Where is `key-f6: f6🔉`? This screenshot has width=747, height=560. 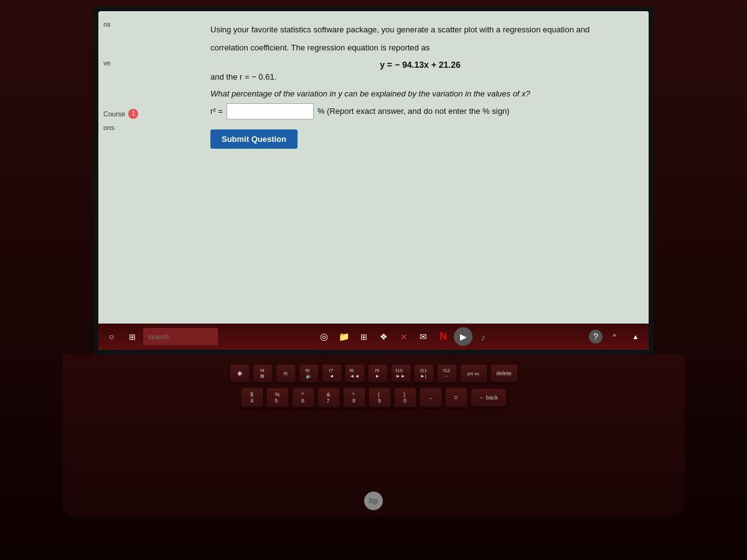 key-f6: f6🔉 is located at coordinates (309, 373).